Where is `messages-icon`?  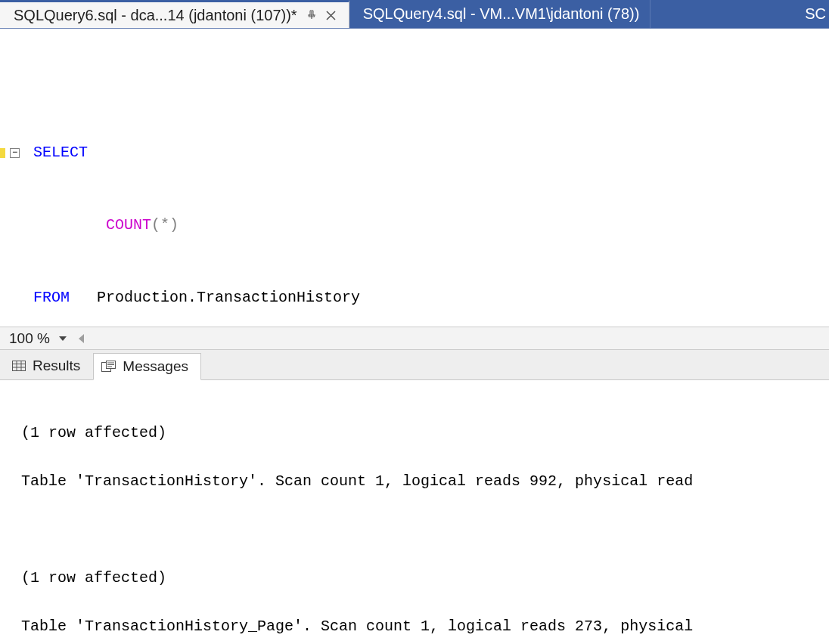
messages-icon is located at coordinates (109, 367).